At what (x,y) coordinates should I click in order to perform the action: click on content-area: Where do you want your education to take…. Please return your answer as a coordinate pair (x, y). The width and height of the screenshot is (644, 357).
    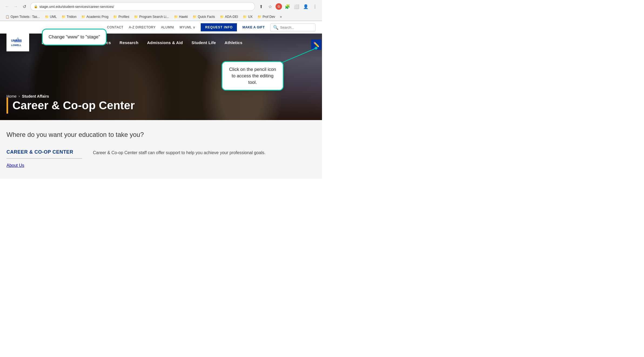
    Looking at the image, I should click on (161, 149).